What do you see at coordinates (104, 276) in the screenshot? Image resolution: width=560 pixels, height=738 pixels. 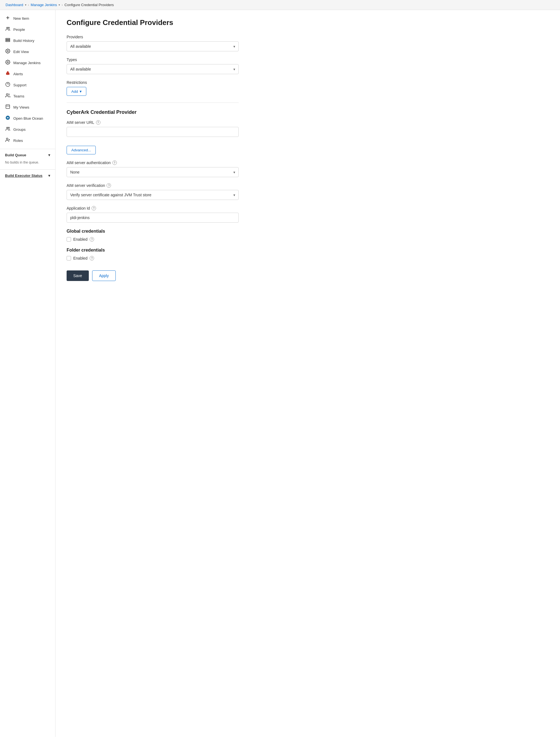 I see `apply-button: Apply` at bounding box center [104, 276].